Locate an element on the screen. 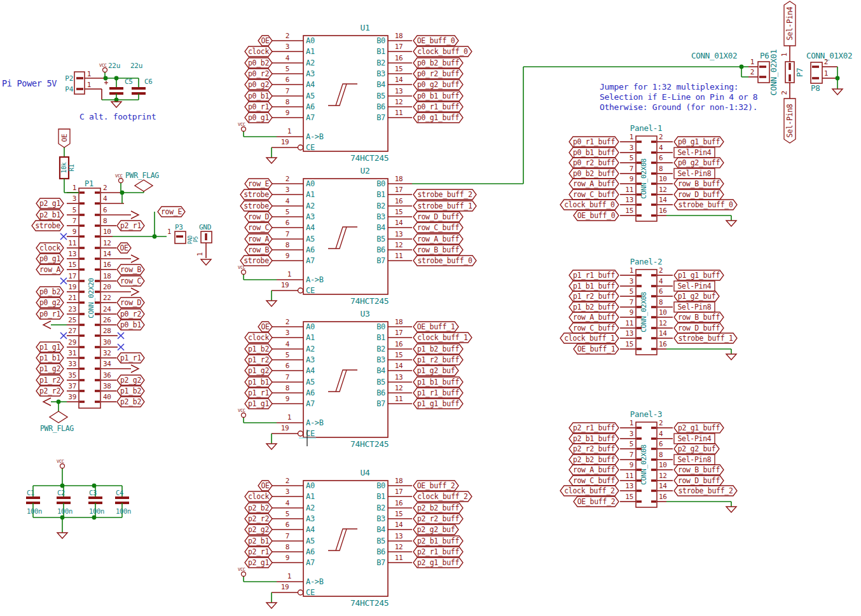 This screenshot has width=861, height=616. pin-number: 4 is located at coordinates (287, 345).